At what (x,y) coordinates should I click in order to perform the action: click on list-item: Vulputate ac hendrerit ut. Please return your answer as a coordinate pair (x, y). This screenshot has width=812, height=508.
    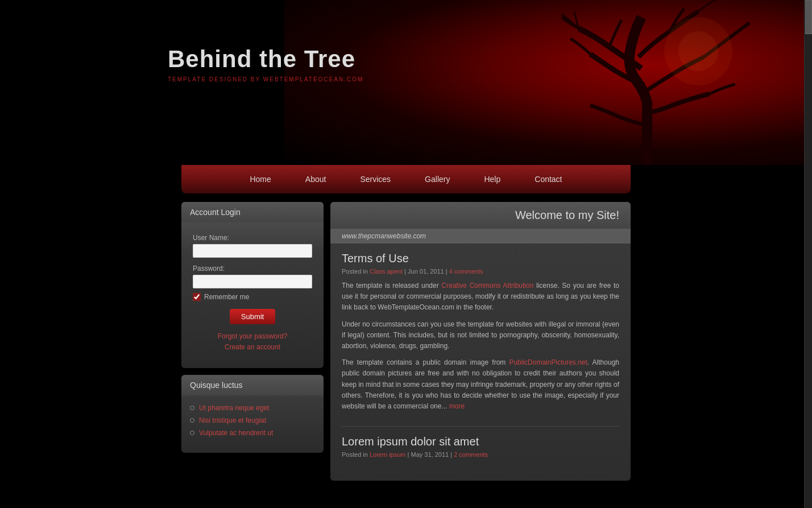
    Looking at the image, I should click on (252, 433).